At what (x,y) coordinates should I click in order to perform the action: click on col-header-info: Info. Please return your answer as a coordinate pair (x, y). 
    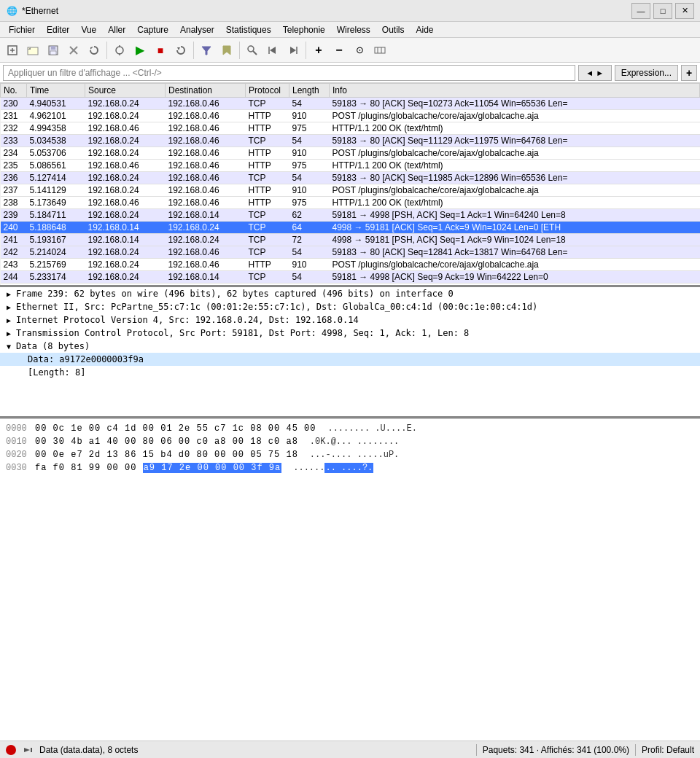
    Looking at the image, I should click on (515, 90).